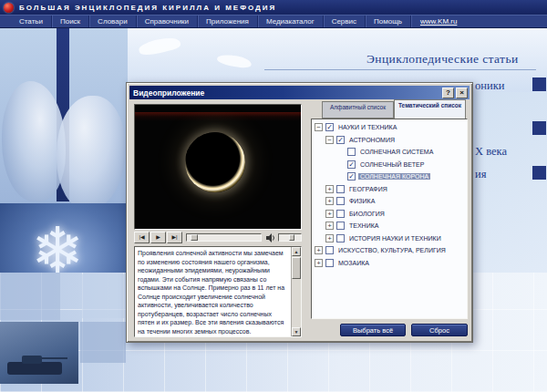 This screenshot has width=547, height=392. What do you see at coordinates (480, 175) in the screenshot?
I see `nav-text-fragment: ия` at bounding box center [480, 175].